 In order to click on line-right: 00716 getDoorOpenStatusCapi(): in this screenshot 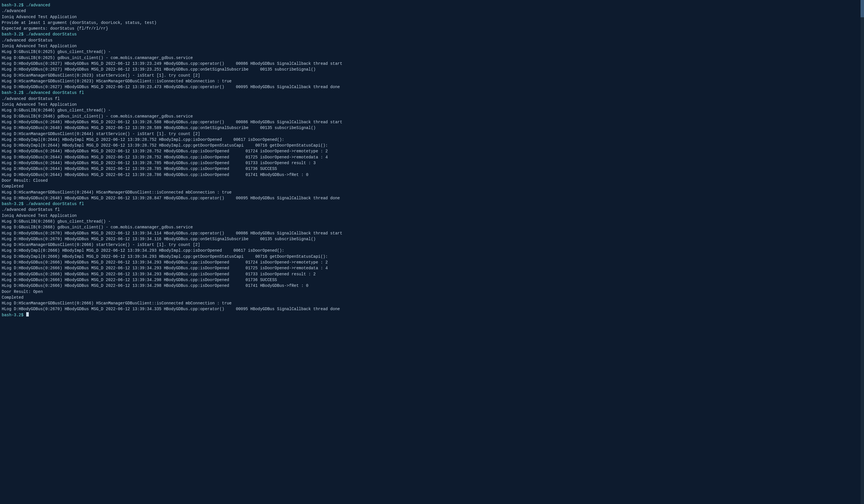, I will do `click(286, 256)`.